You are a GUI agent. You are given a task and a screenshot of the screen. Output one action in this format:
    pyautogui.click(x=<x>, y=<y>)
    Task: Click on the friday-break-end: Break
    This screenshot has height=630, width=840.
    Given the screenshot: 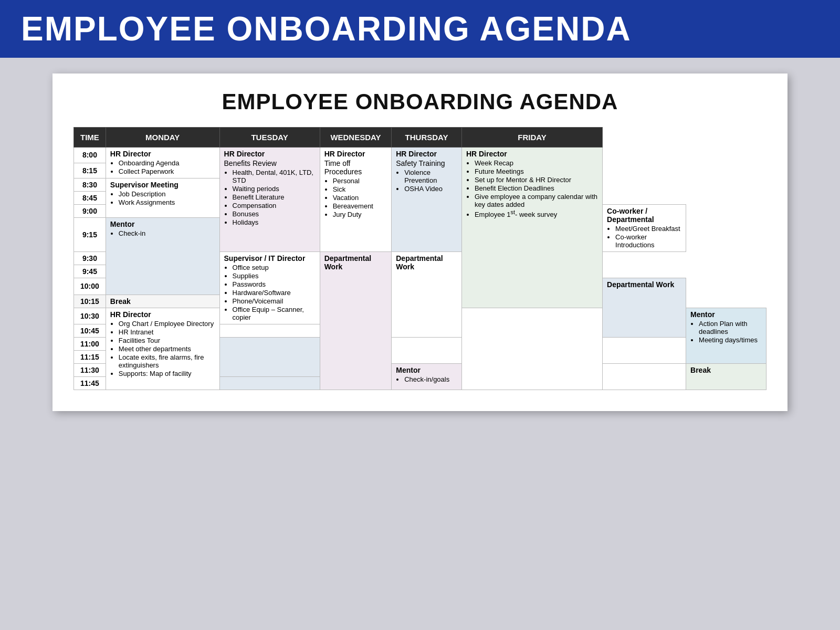 What is the action you would take?
    pyautogui.click(x=727, y=377)
    